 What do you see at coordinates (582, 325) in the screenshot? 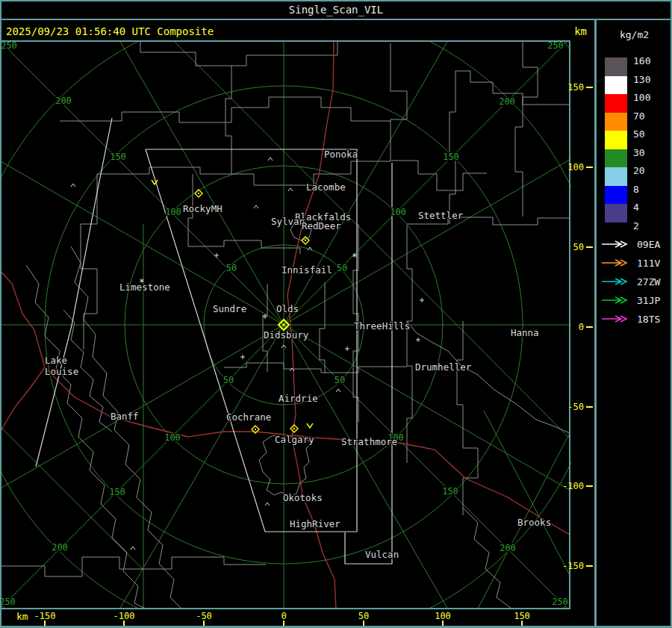
I see `right-axis: 150100500-50-100-150` at bounding box center [582, 325].